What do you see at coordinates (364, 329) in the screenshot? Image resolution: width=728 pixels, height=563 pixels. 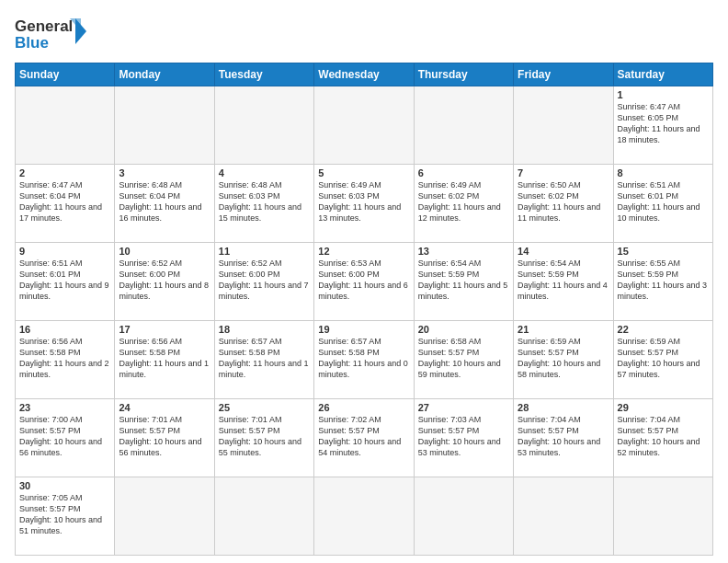 I see `day-number: 19` at bounding box center [364, 329].